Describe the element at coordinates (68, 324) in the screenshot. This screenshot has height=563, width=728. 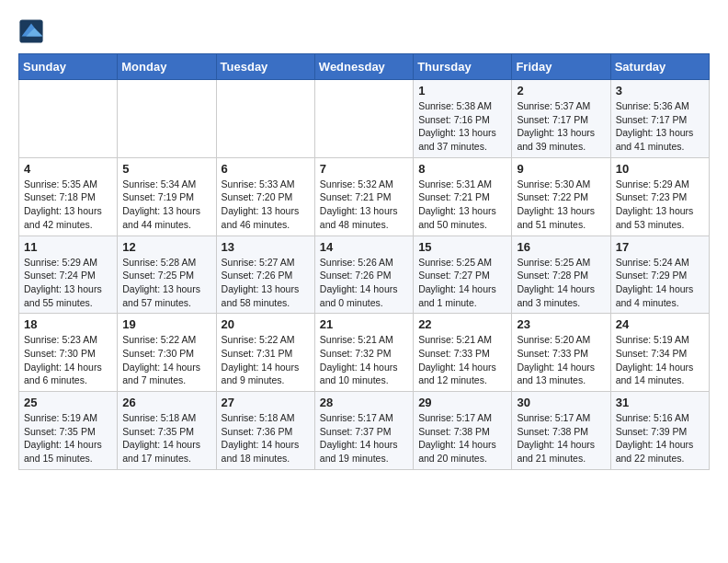
I see `day-number: 18` at that location.